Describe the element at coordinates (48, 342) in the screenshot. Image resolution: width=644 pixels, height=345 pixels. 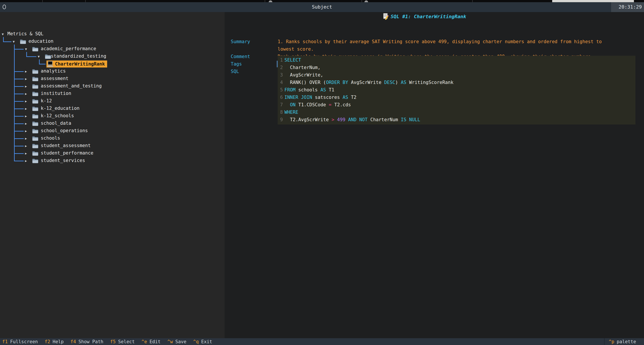
I see `shortcut-key: f2` at that location.